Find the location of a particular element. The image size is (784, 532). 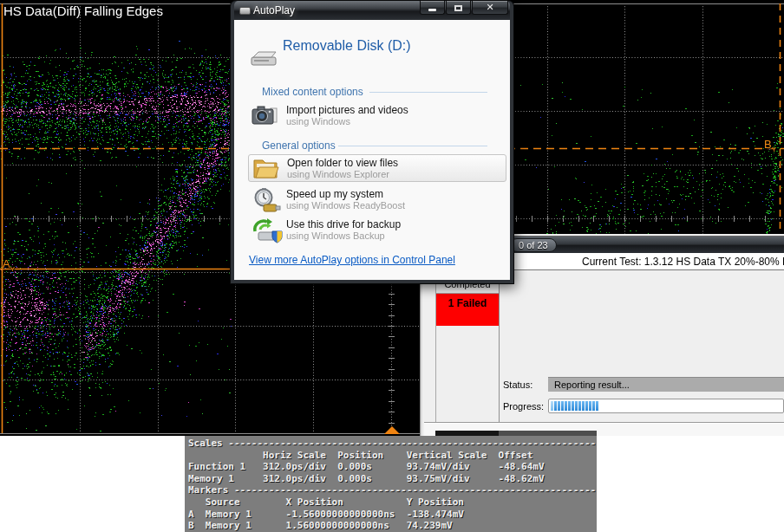

folder-icon is located at coordinates (266, 168).